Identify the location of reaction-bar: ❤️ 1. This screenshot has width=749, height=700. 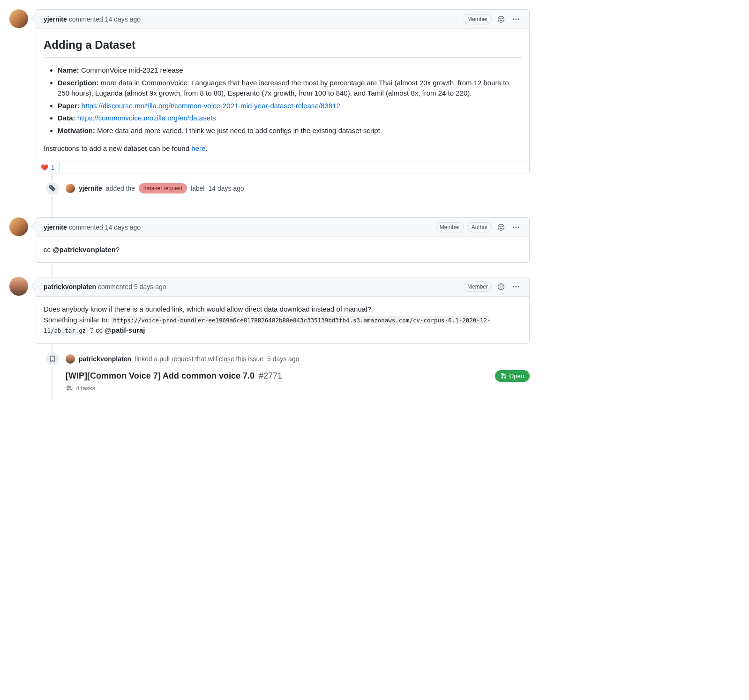
(283, 167).